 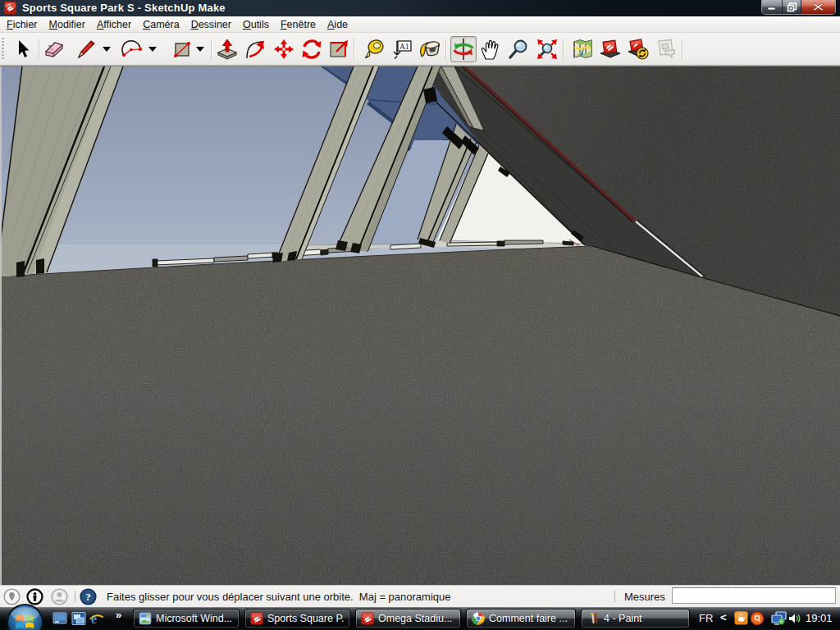 I want to click on taskbar-button-label: Microsoft Wind..., so click(x=194, y=619).